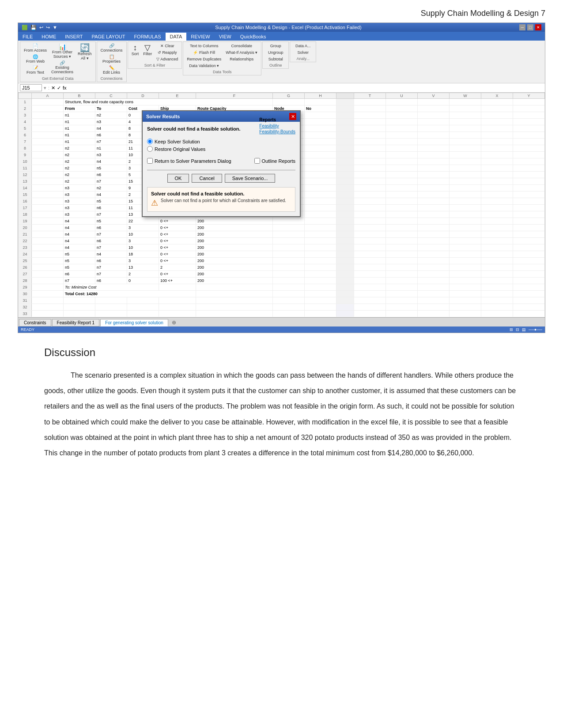  What do you see at coordinates (25, 261) in the screenshot?
I see `row-num: 25` at bounding box center [25, 261].